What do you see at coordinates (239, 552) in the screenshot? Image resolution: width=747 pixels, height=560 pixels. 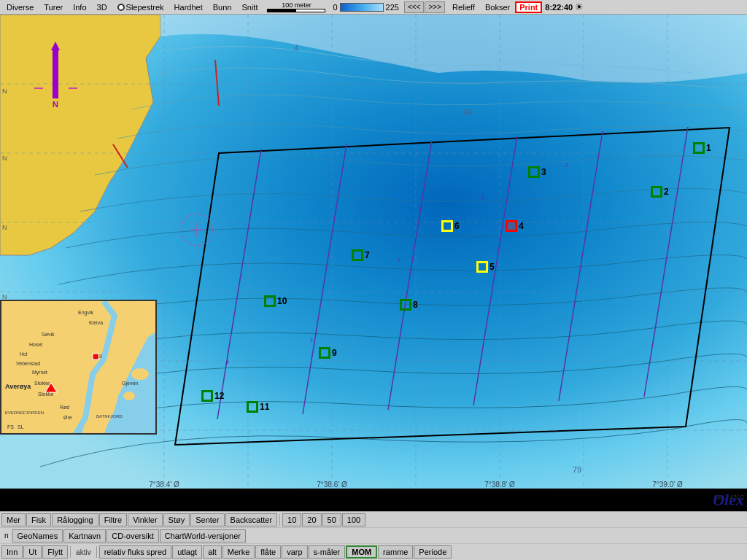 I see `btn-merke: Merke` at bounding box center [239, 552].